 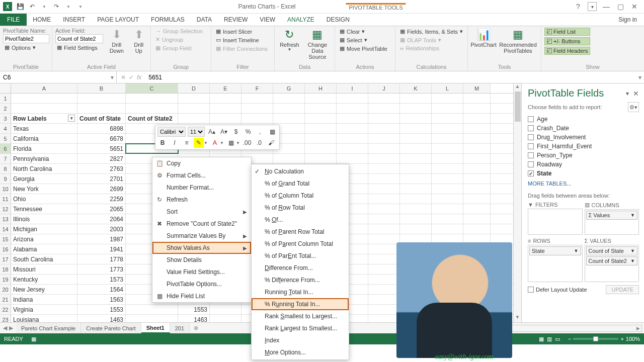 What do you see at coordinates (242, 40) in the screenshot?
I see `insert-timeline: ▭ Insert Timeline` at bounding box center [242, 40].